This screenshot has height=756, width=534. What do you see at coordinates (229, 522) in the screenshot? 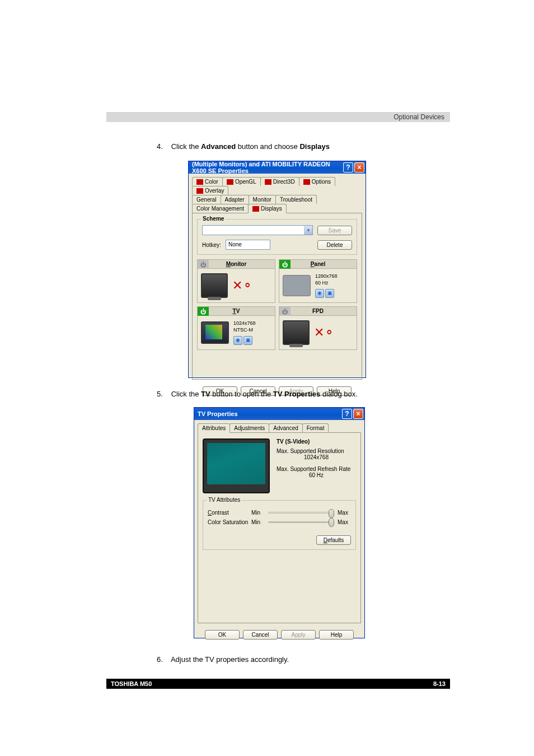
I see `saturation-label: Color Saturation` at bounding box center [229, 522].